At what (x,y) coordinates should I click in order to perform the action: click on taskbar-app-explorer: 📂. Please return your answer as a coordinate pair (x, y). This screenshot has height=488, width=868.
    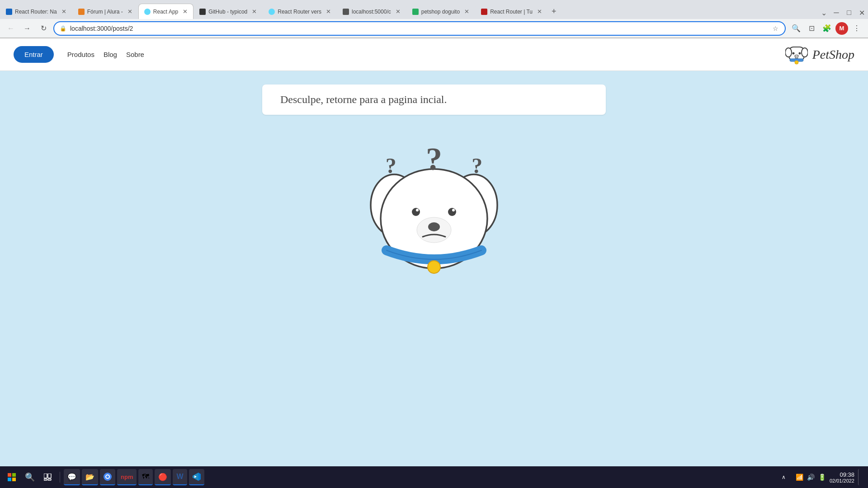
    Looking at the image, I should click on (90, 477).